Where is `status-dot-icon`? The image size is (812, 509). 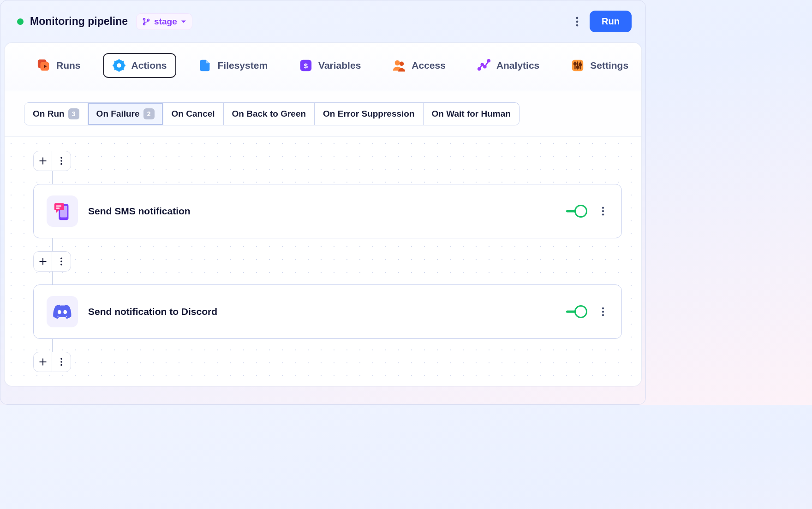 status-dot-icon is located at coordinates (20, 22).